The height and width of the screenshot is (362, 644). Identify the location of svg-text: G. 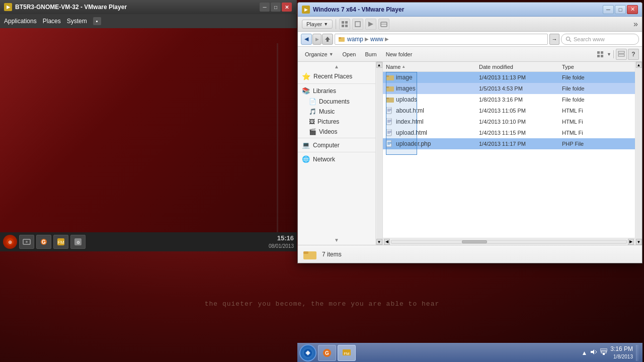
(44, 242).